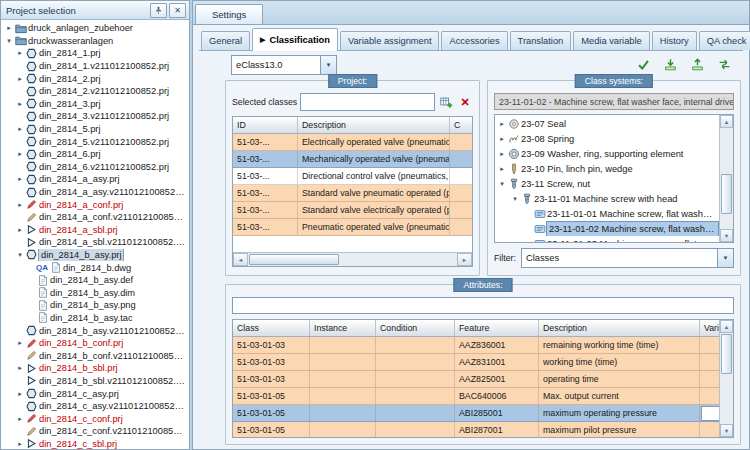 The image size is (750, 450). I want to click on project-tree-item: din_2814_b_asy.png, so click(95, 306).